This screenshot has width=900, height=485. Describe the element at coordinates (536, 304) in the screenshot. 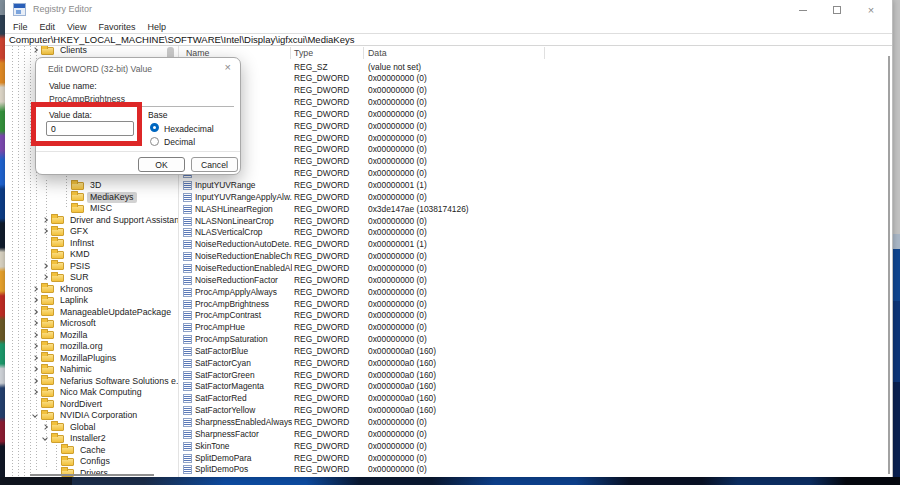

I see `value-row-procampbrightness: ProcAmpBrightnessREG_DWORD0x00000000 (0)` at that location.